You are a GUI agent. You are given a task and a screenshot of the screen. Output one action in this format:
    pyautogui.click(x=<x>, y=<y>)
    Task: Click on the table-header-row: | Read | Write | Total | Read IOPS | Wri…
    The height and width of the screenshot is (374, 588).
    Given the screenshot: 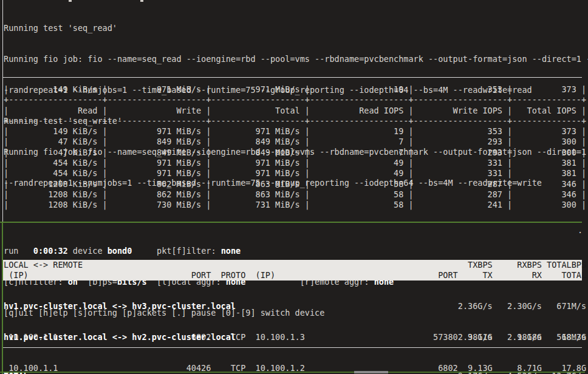 What is the action you would take?
    pyautogui.click(x=295, y=110)
    